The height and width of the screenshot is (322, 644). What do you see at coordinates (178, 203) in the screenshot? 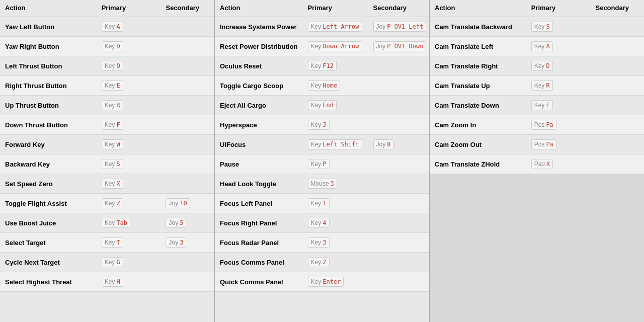
I see `key-badge-secondary: Joy10` at bounding box center [178, 203].